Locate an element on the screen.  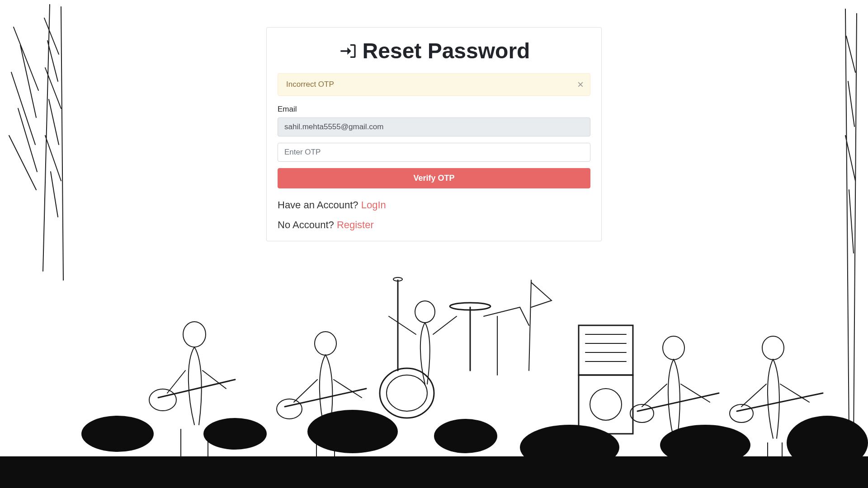
email-label: Email is located at coordinates (434, 109).